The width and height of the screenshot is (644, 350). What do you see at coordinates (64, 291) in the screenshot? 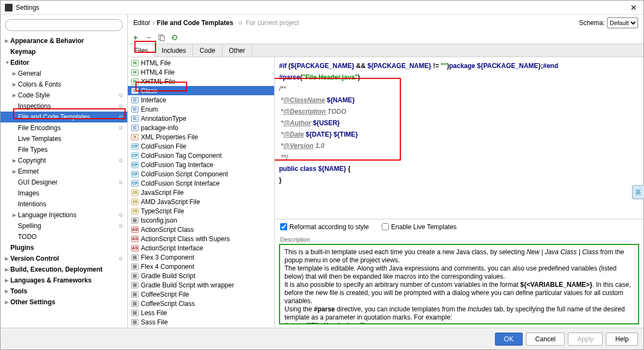
I see `sidebar-item-tools: ▶Tools` at bounding box center [64, 291].